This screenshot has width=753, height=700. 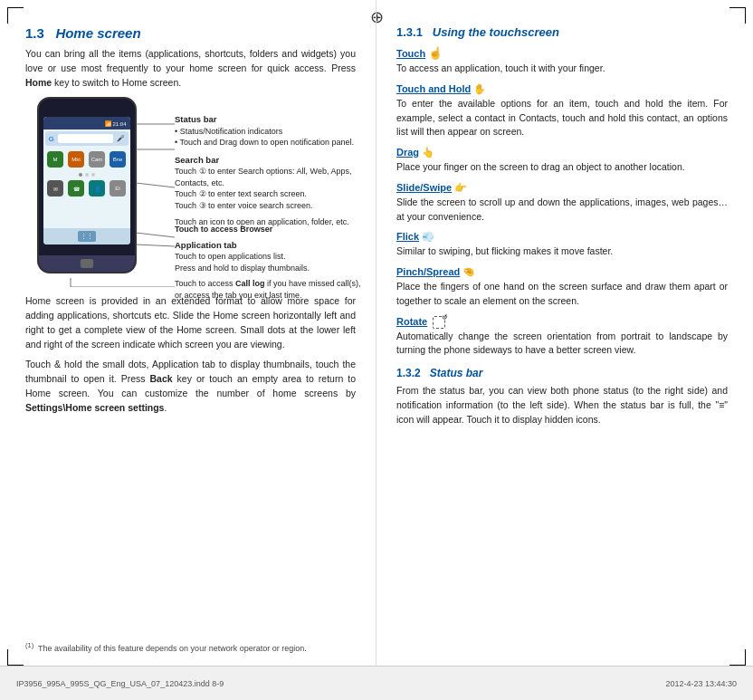 I want to click on phone-diagram-area: 📶 21:04 G 🎤 M Mkt Cam, so click(x=190, y=192).